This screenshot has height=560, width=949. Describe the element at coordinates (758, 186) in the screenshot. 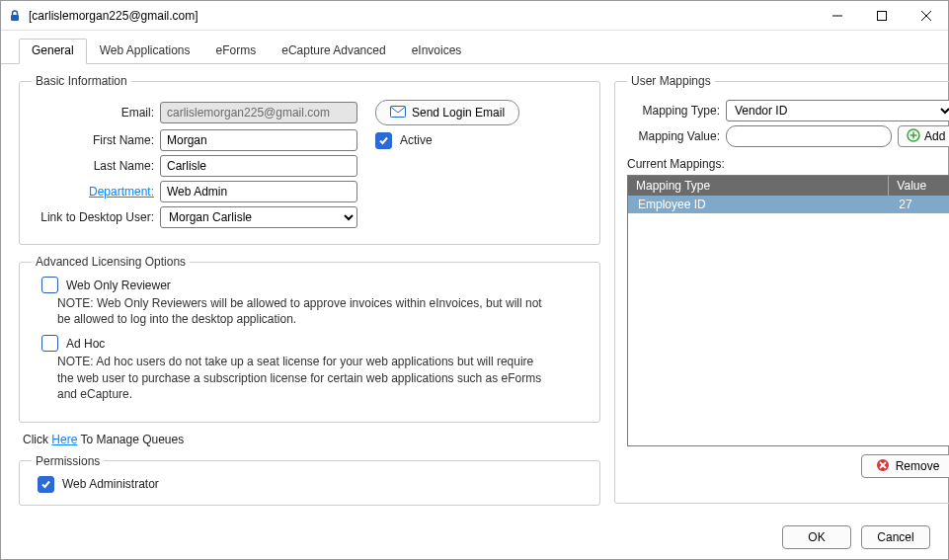

I see `header-mapping-type: Mapping Type` at that location.